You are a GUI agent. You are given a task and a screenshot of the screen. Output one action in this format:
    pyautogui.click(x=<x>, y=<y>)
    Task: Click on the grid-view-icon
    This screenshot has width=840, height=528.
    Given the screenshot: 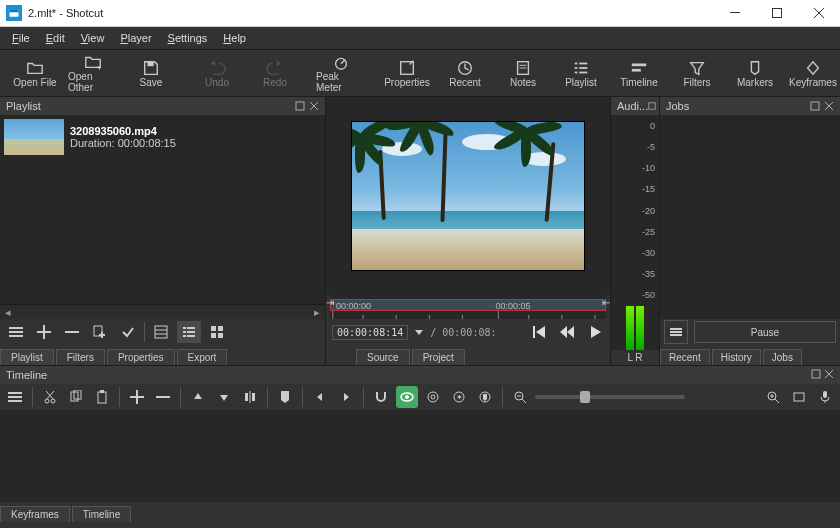 What is the action you would take?
    pyautogui.click(x=217, y=332)
    